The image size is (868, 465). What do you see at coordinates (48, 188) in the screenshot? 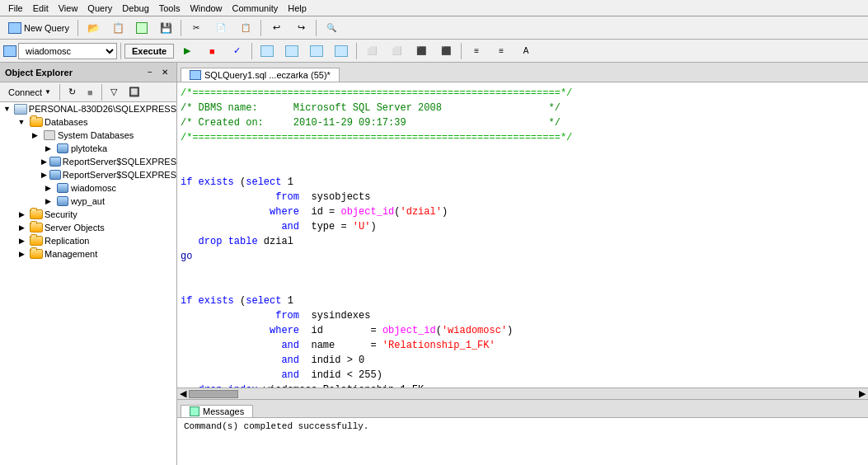
I see `db-wiadomosc-expand-icon: ▶` at bounding box center [48, 188].